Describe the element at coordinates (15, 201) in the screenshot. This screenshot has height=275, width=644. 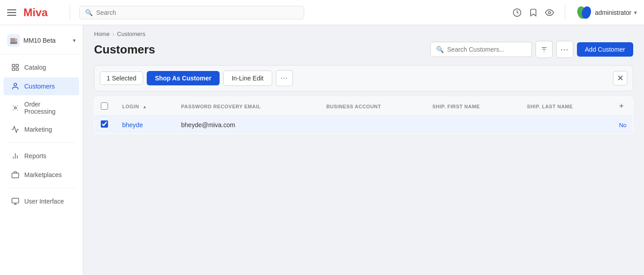
I see `user-interface-icon` at that location.